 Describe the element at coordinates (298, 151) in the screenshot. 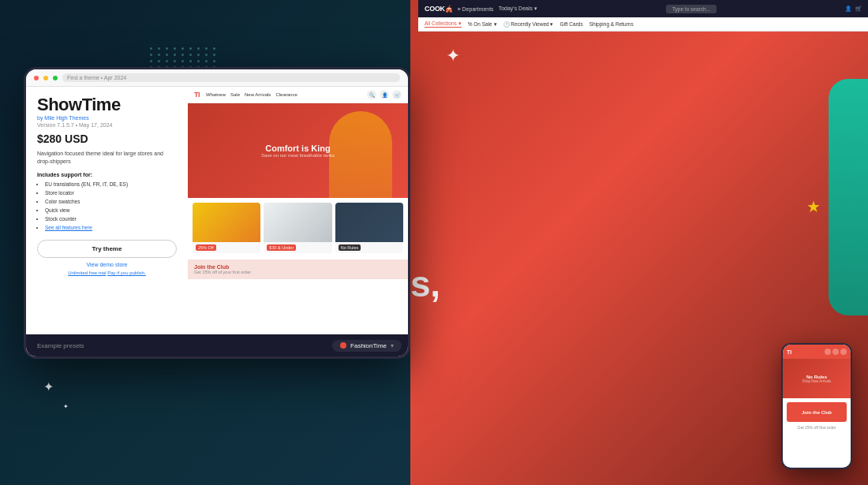

I see `preview-hero-banner: Comfort is King Save on our most breatha…` at that location.